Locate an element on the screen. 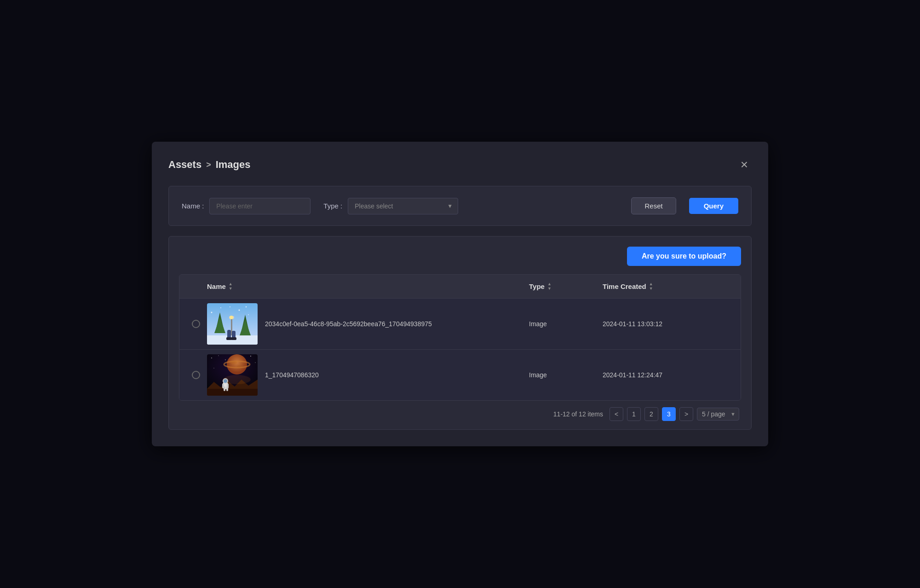  name-filter-label: Name : is located at coordinates (193, 206).